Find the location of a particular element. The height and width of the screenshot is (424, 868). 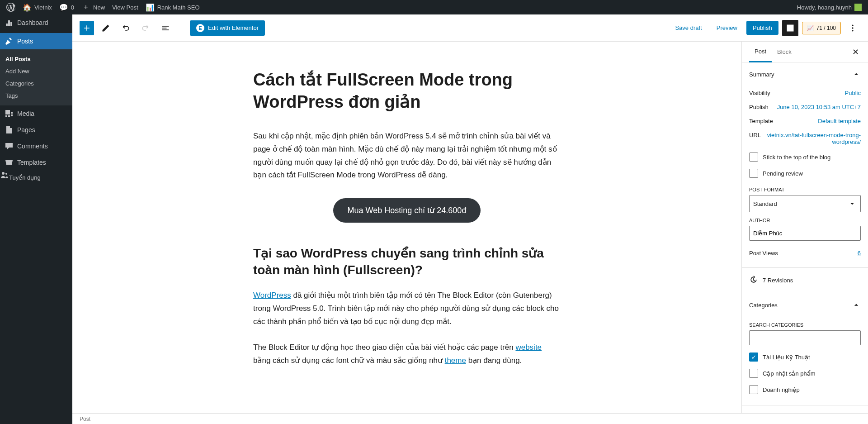

menu-dashboard: Dashboard is located at coordinates (36, 23).